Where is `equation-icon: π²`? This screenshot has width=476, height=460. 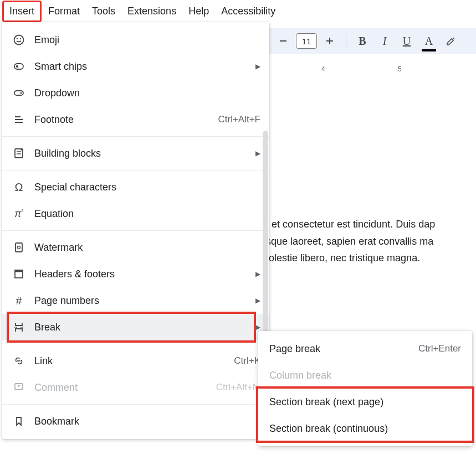 equation-icon: π² is located at coordinates (19, 214).